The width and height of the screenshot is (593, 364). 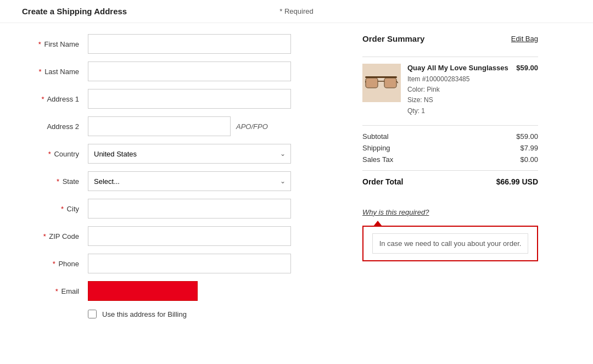 What do you see at coordinates (181, 236) in the screenshot?
I see `zip-row: * ZIP Code` at bounding box center [181, 236].